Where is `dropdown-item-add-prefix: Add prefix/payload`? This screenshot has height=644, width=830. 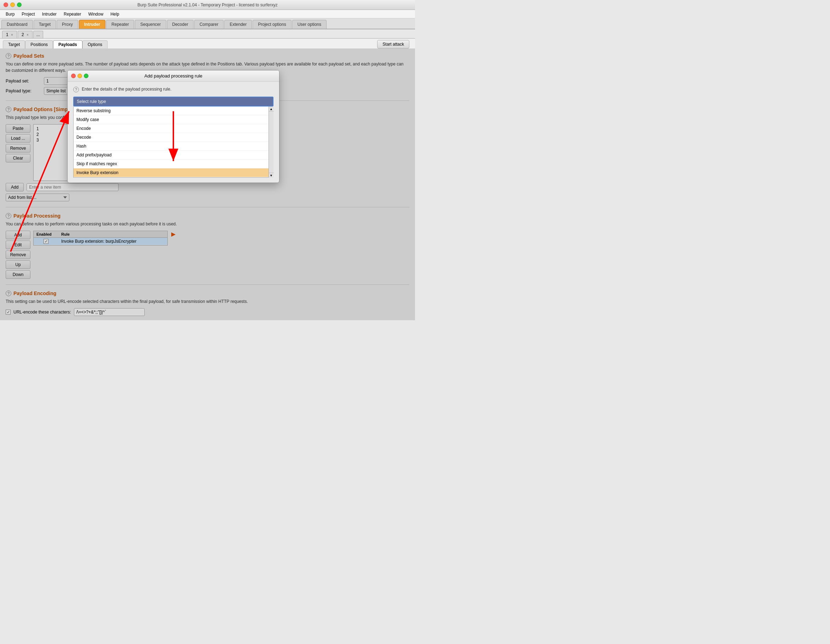
dropdown-item-add-prefix: Add prefix/payload is located at coordinates (173, 155).